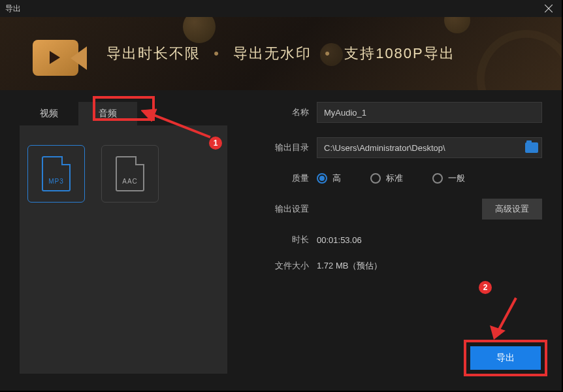  I want to click on annotation-badge-2: 2, so click(485, 287).